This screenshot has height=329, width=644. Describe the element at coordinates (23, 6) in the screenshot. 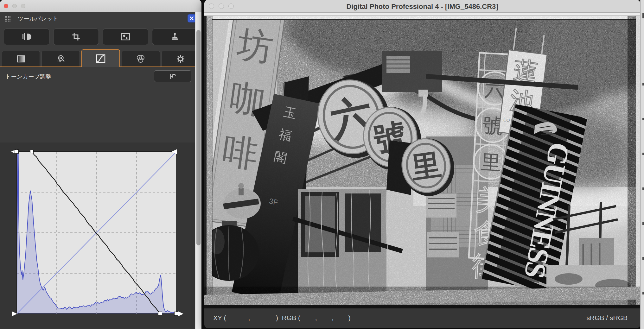

I see `mac-zoom-button` at that location.